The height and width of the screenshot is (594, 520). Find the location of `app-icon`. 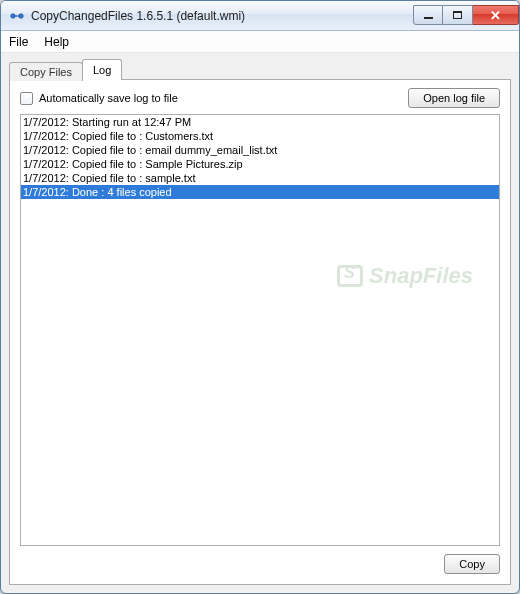

app-icon is located at coordinates (17, 16).